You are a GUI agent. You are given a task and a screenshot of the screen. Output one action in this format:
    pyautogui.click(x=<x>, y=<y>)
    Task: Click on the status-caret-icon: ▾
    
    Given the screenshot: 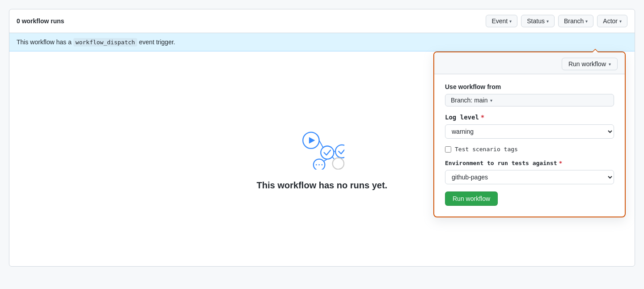 What is the action you would take?
    pyautogui.click(x=547, y=21)
    